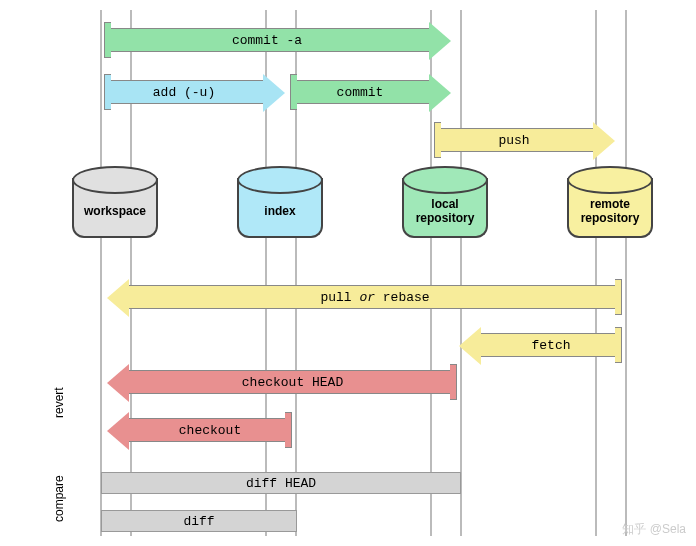 The image size is (696, 546). Describe the element at coordinates (610, 212) in the screenshot. I see `cylinder-label: remote repository` at that location.